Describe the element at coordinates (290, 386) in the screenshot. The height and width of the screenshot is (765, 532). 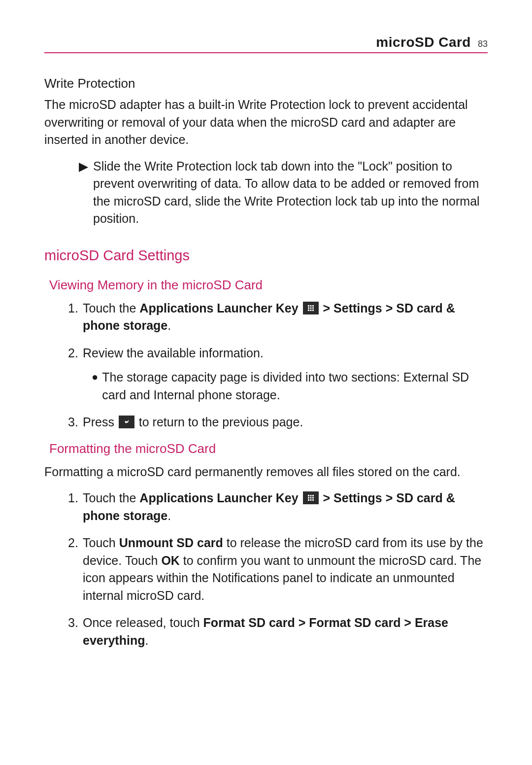
I see `inner-bullet: ● The storage capacity page is divided i…` at that location.